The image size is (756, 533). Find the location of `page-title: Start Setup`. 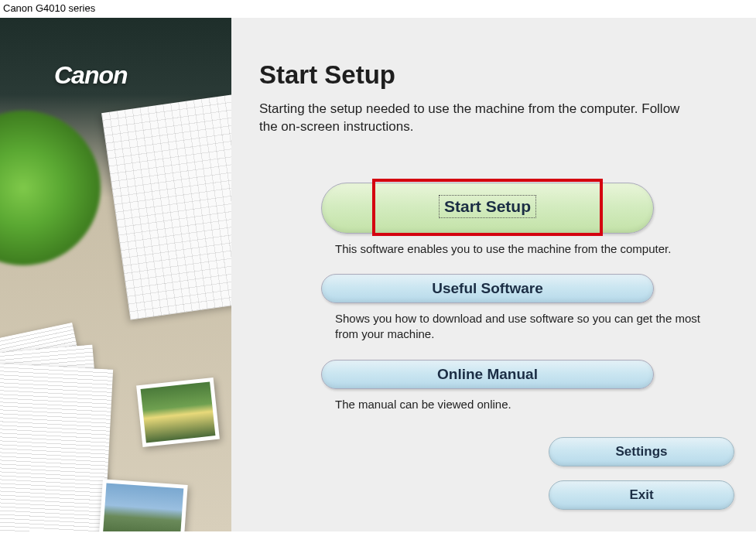

page-title: Start Setup is located at coordinates (500, 75).